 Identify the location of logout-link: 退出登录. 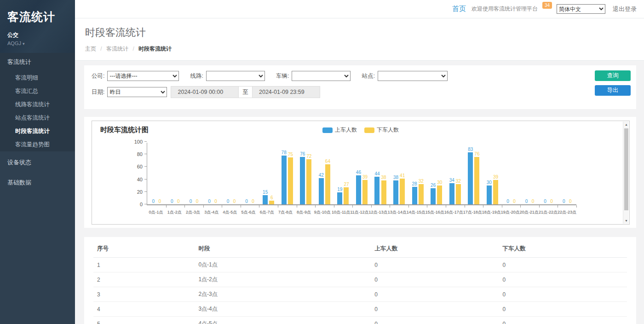
(625, 9).